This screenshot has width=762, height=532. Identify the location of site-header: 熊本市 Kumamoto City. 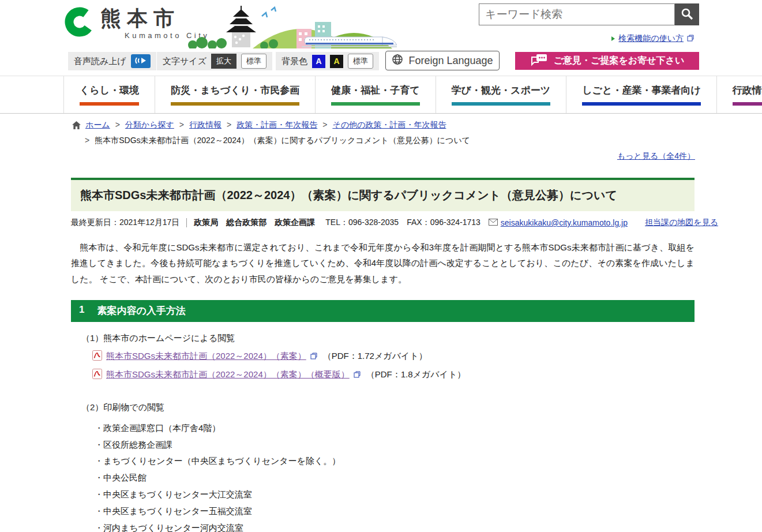
(381, 38).